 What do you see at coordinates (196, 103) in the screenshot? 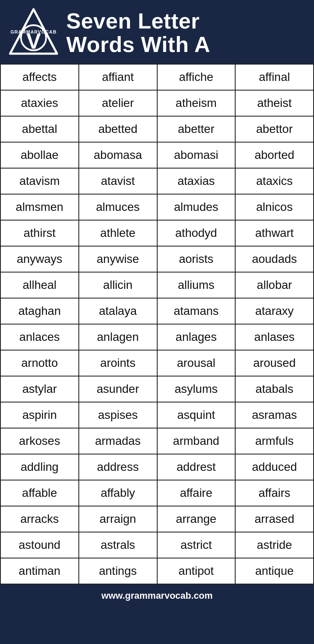
I see `word-cell: atheism` at bounding box center [196, 103].